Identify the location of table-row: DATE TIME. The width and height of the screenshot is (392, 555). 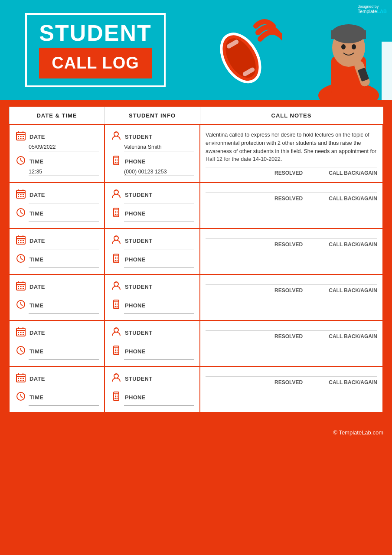
(196, 343).